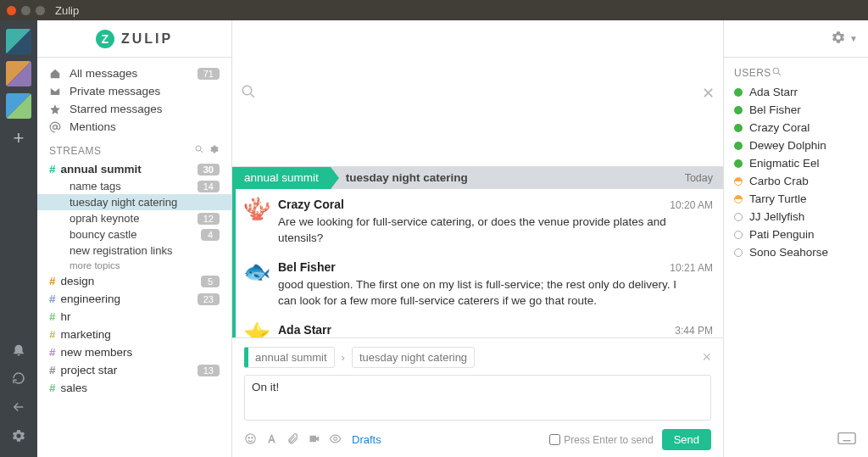 This screenshot has width=868, height=457. Describe the element at coordinates (115, 92) in the screenshot. I see `nav-label: Private messages` at that location.